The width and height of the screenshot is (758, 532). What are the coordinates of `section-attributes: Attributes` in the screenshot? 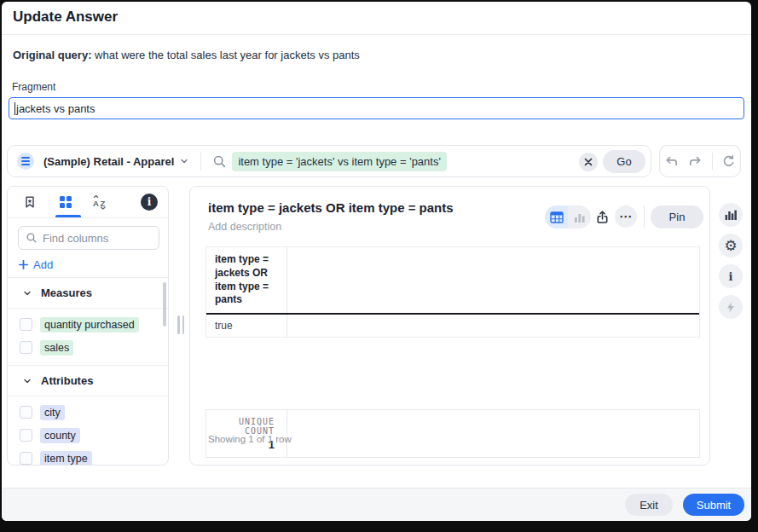 It's located at (88, 380).